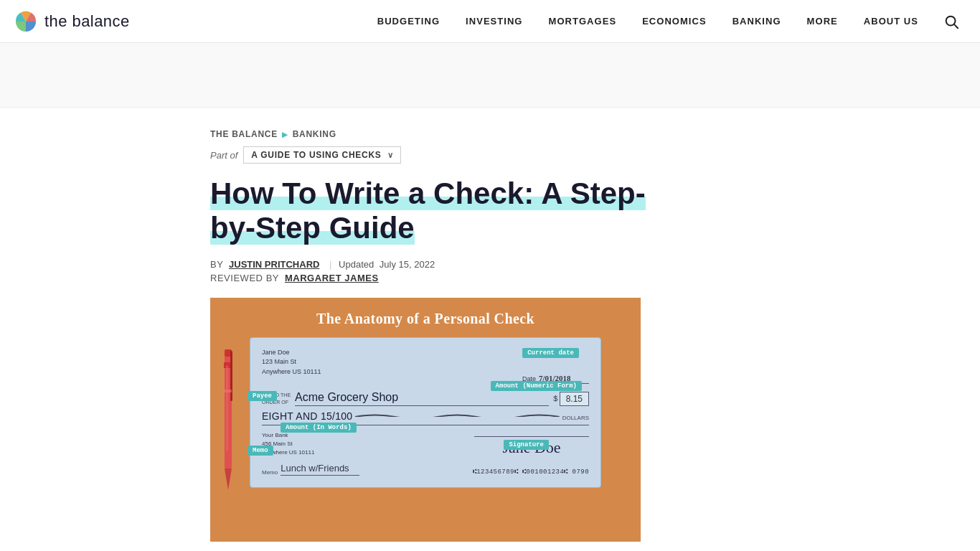  I want to click on guide-dropdown: A GUIDE TO USING CHECKS ∨, so click(322, 155).